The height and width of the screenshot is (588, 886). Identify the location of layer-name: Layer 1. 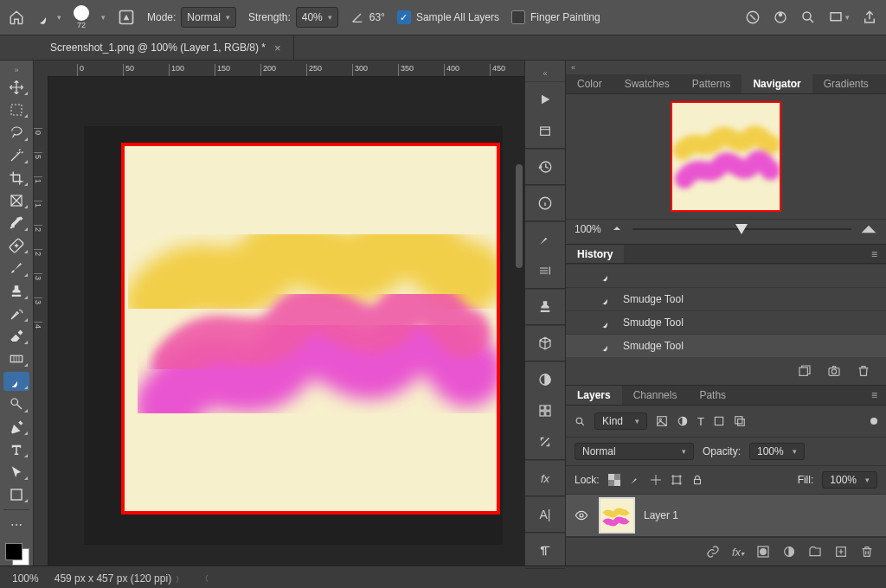
(661, 515).